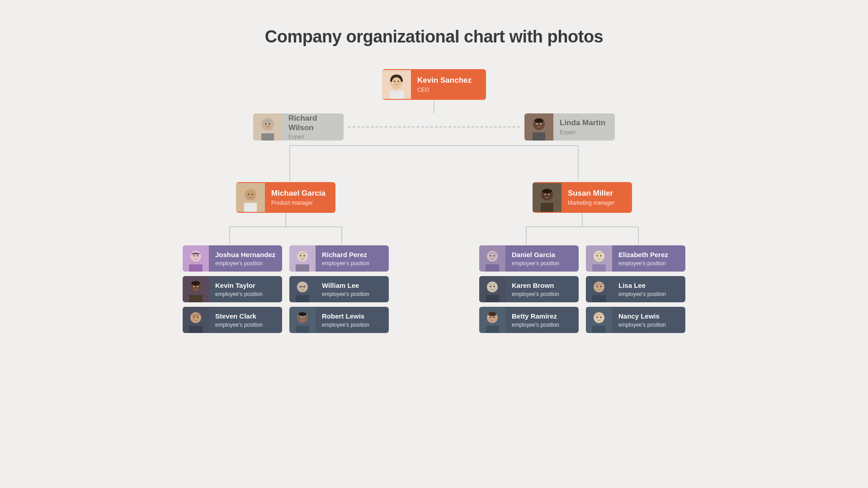  What do you see at coordinates (649, 255) in the screenshot?
I see `emp-3-0-name: Elizabeth Perez` at bounding box center [649, 255].